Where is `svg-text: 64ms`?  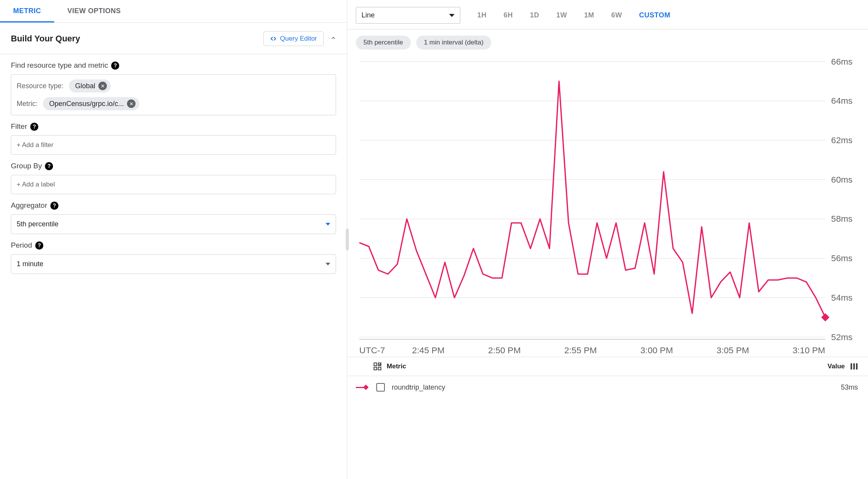
svg-text: 64ms is located at coordinates (842, 101).